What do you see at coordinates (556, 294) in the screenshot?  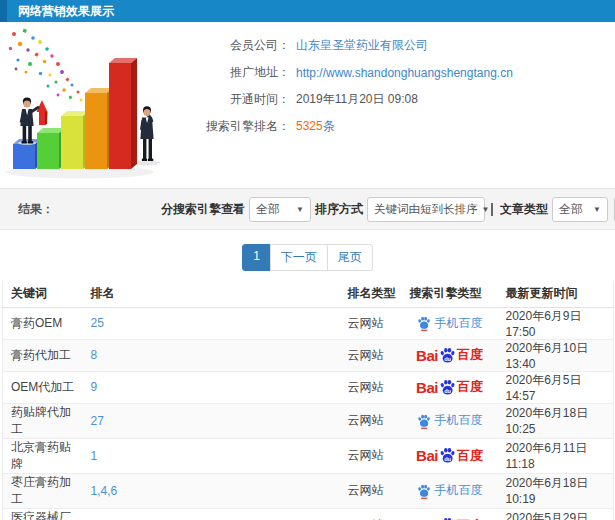 I see `column-header-4: 最新更新时间` at bounding box center [556, 294].